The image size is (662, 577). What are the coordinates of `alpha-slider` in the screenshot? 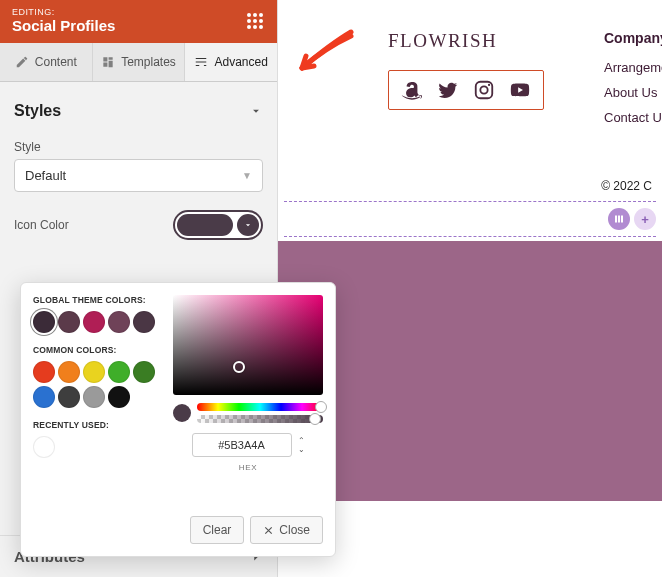 It's located at (260, 419).